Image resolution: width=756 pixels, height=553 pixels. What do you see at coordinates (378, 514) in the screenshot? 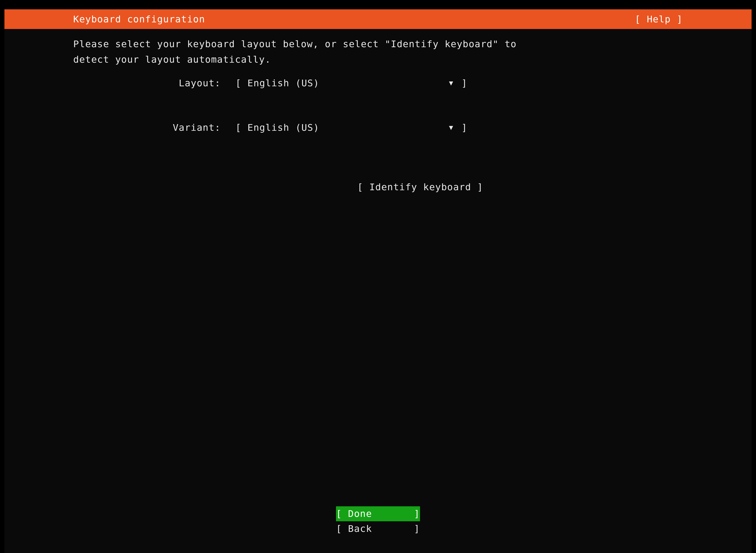
I see `done-button: [ Done ]` at bounding box center [378, 514].